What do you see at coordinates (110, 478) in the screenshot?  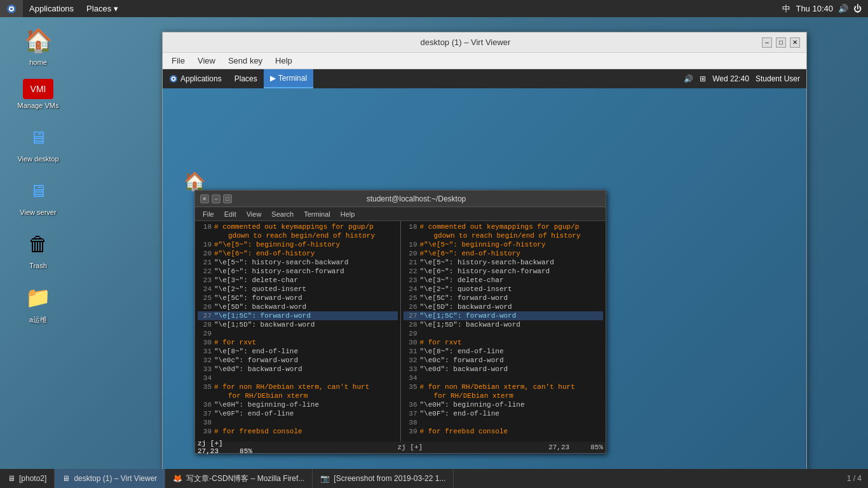 I see `taskbar-item-virt-viewer: 🖥 desktop (1) – Virt Viewer` at bounding box center [110, 478].